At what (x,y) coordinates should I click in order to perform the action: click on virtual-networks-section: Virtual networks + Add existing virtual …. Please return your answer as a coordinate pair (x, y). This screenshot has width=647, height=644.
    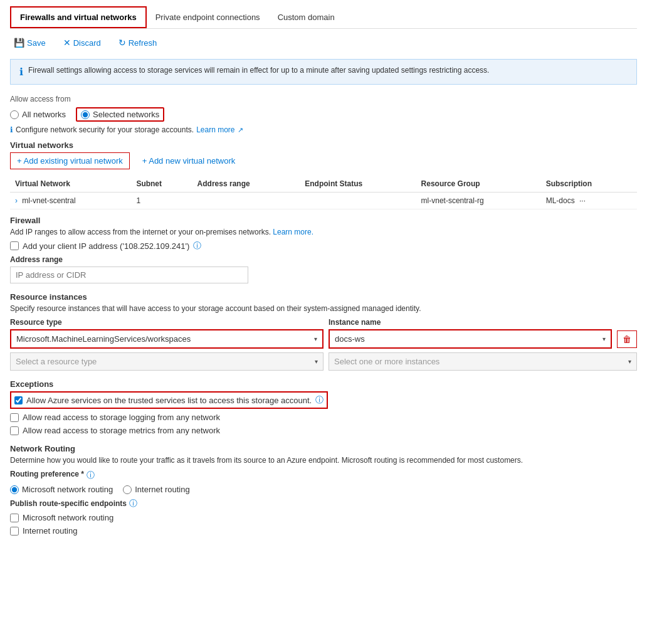
    Looking at the image, I should click on (324, 175).